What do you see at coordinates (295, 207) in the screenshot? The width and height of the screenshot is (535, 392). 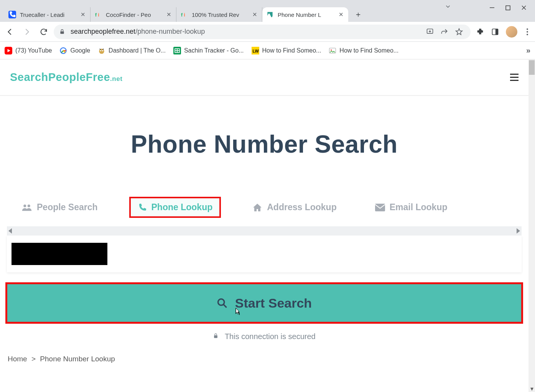 I see `tab-address-lookup: Address Lookup` at bounding box center [295, 207].